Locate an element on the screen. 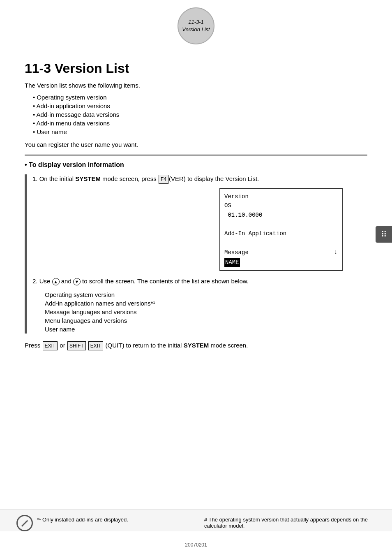  list-item: Add-in message data versions is located at coordinates (200, 114).